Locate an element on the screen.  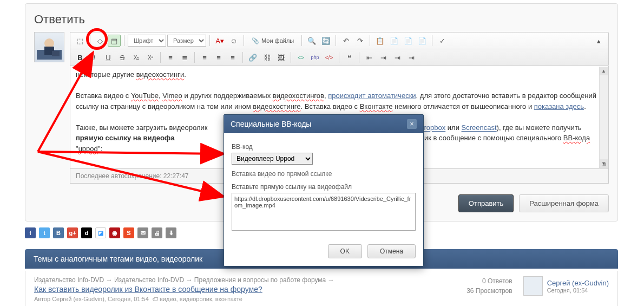
shown-link: показана здесь is located at coordinates (559, 106).